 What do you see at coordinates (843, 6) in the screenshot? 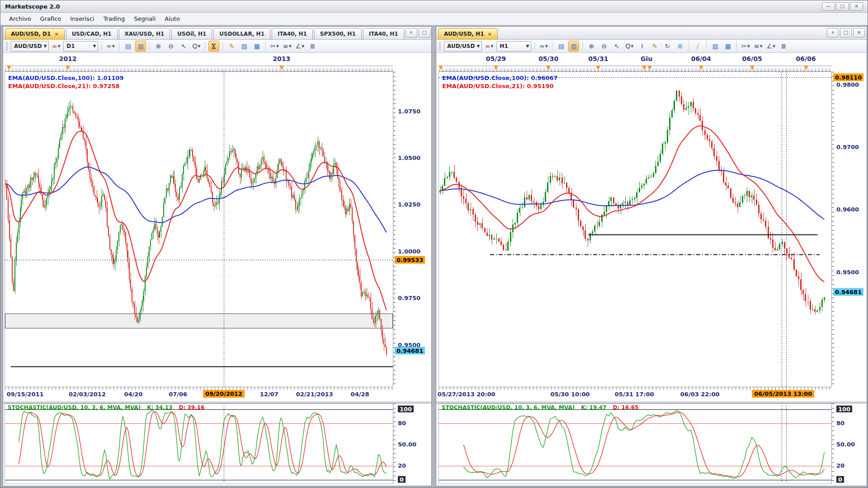
I see `maximize-button: □` at bounding box center [843, 6].